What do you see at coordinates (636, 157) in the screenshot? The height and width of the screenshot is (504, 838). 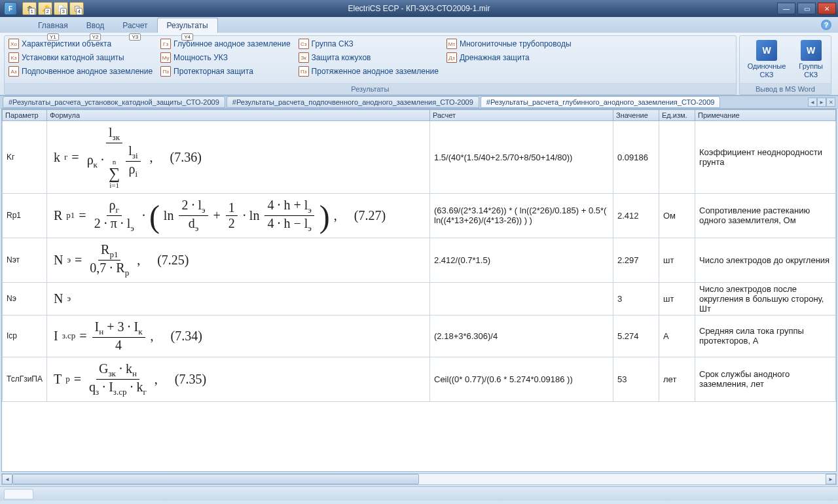 I see `cell-value: 0.09186` at bounding box center [636, 157].